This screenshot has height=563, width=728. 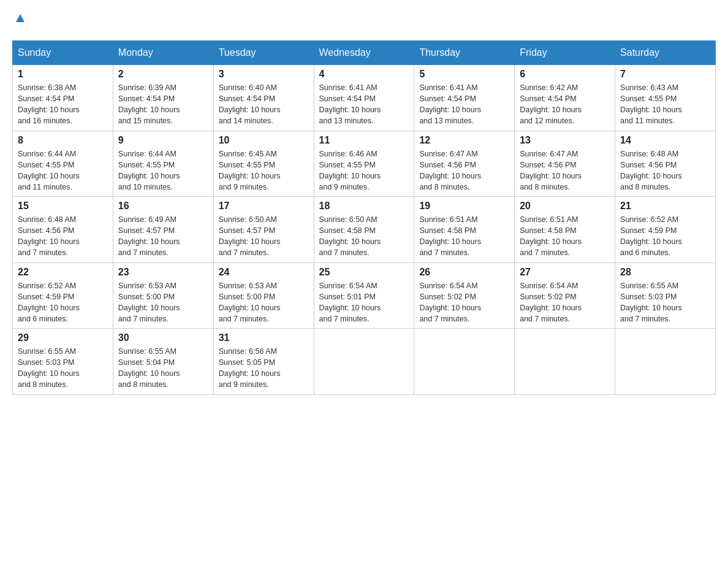 What do you see at coordinates (364, 140) in the screenshot?
I see `day-number: 11` at bounding box center [364, 140].